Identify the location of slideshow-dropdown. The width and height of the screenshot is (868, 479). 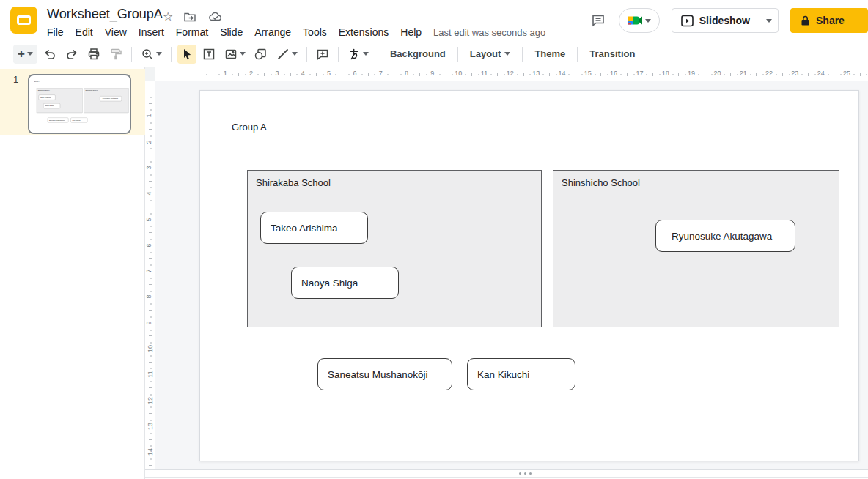
(768, 21).